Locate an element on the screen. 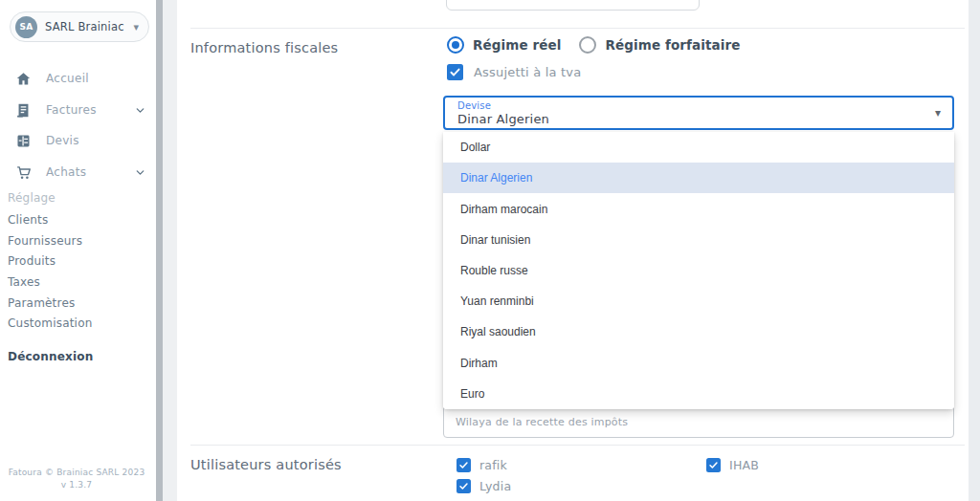 Image resolution: width=980 pixels, height=501 pixels. regime-radio-group: Régime réel Régime forfaitaire is located at coordinates (593, 45).